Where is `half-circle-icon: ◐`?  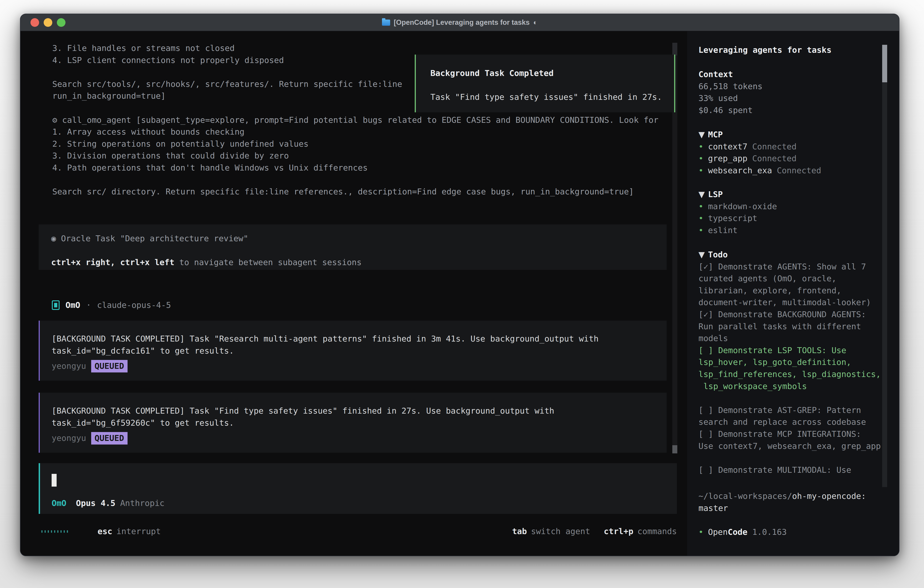
half-circle-icon: ◐ is located at coordinates (536, 22).